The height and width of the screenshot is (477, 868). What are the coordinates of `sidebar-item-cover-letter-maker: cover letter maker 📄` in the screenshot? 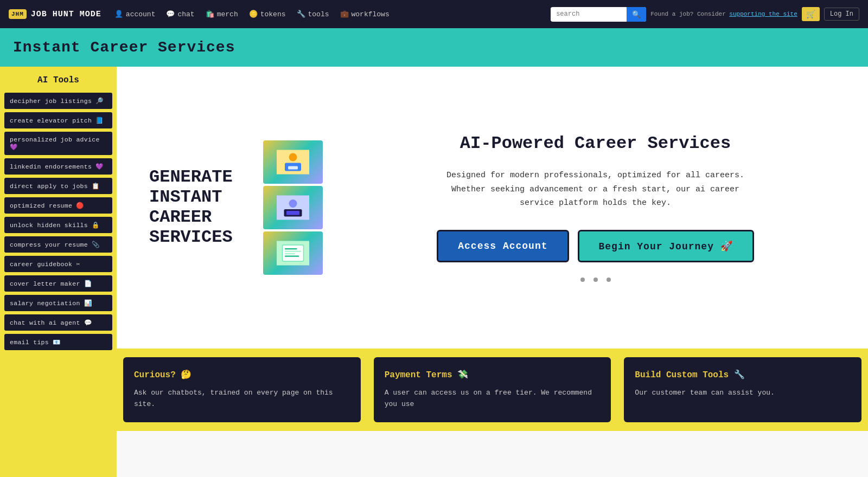 It's located at (59, 283).